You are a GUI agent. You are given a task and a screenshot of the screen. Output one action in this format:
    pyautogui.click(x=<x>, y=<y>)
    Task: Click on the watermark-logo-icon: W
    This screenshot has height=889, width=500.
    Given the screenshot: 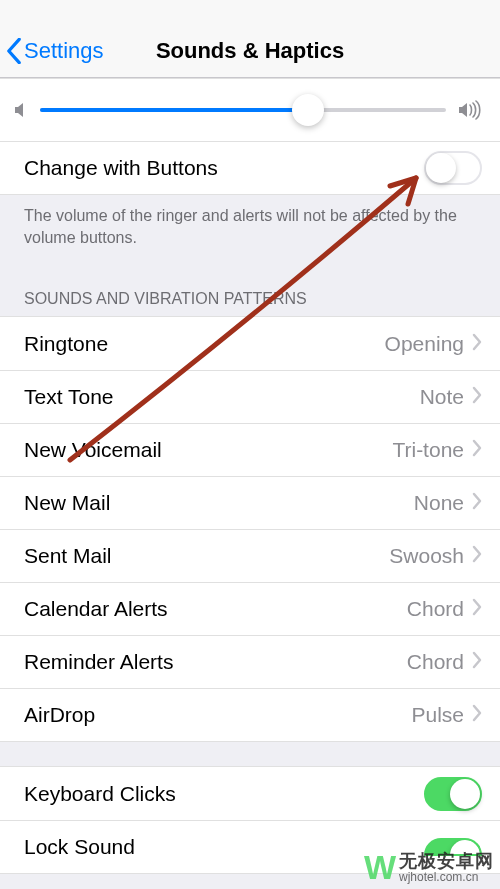 What is the action you would take?
    pyautogui.click(x=378, y=868)
    